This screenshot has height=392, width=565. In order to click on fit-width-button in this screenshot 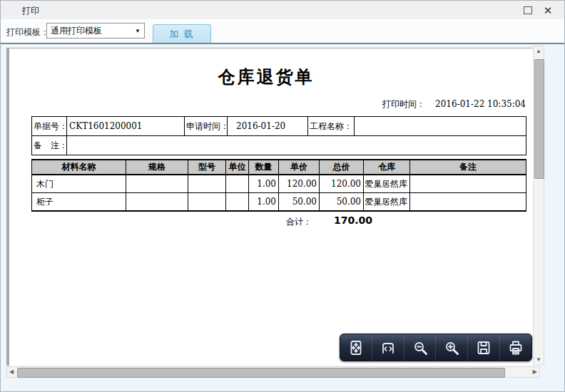, I will do `click(388, 348)`.